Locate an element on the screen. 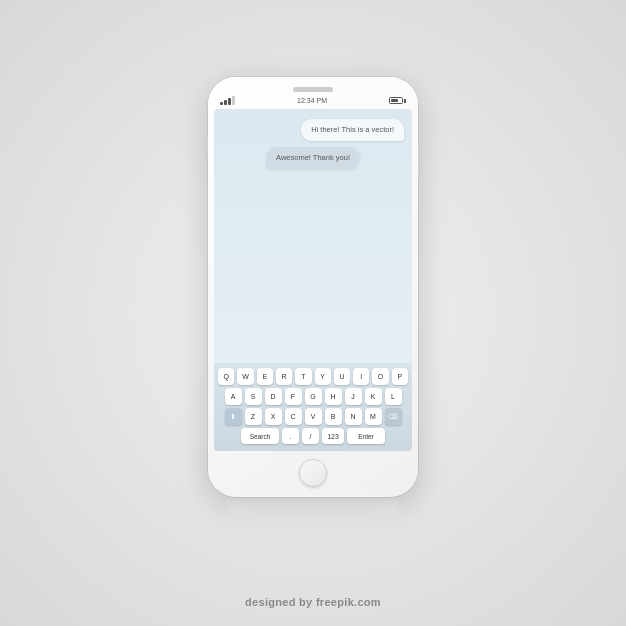 The image size is (626, 626). key-j: J is located at coordinates (354, 396).